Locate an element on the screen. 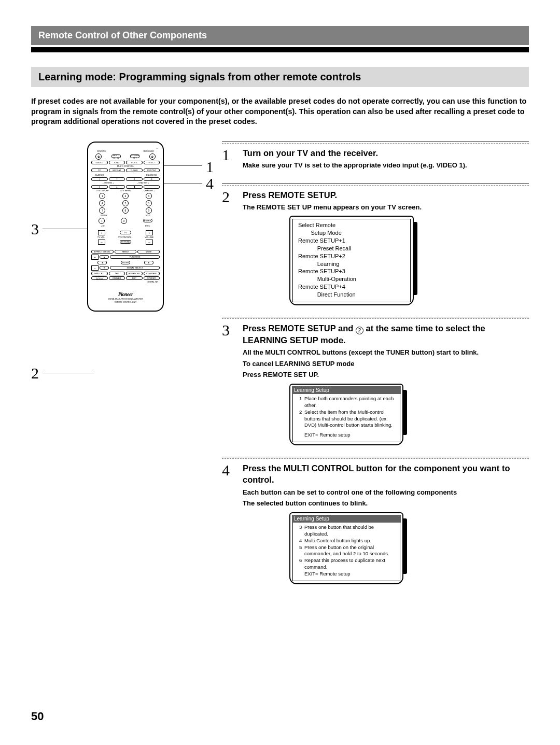 This screenshot has width=560, height=745. step-detail: Each button can be set to control one of… is located at coordinates (386, 493).